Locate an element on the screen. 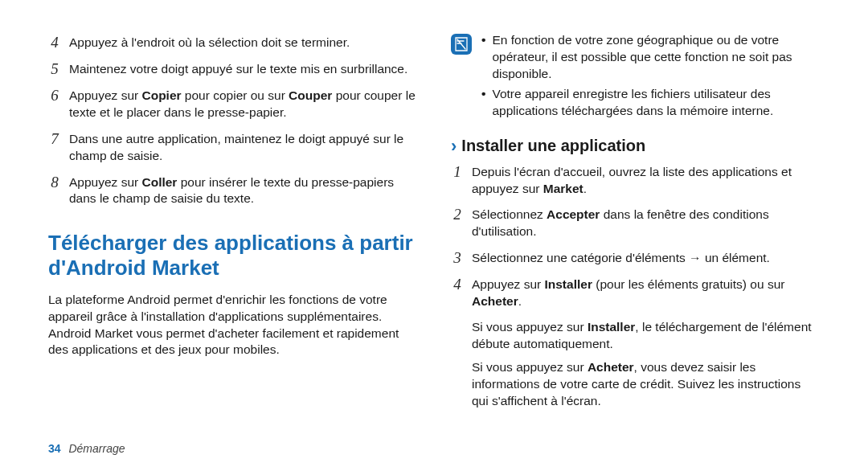 The image size is (868, 471). step-7: 7 Dans une autre application, maintenez … is located at coordinates (233, 148).